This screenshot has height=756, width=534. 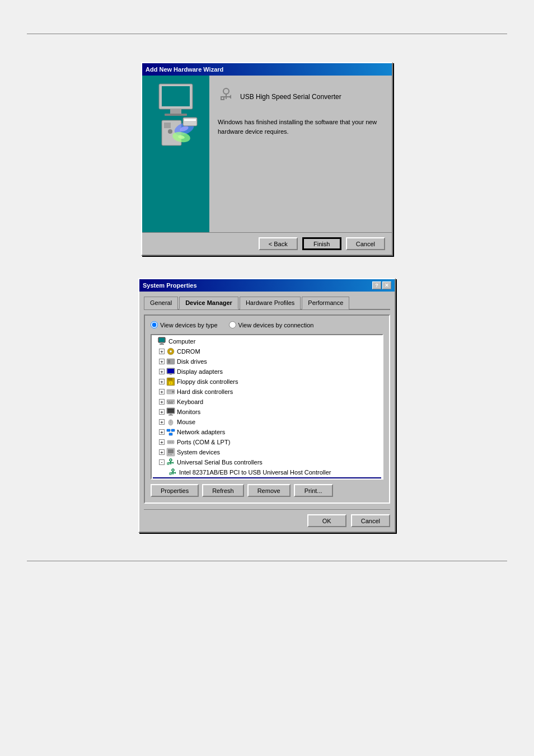 What do you see at coordinates (267, 361) in the screenshot?
I see `tree-item-disk: + Disk drives` at bounding box center [267, 361].